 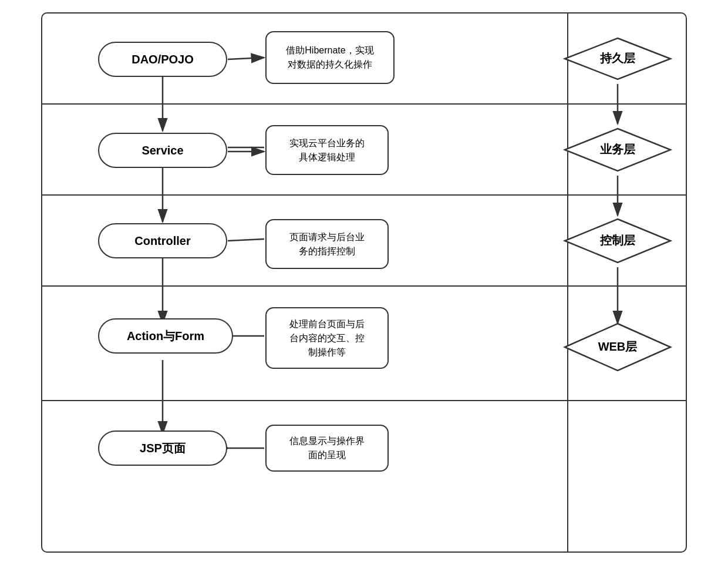 I want to click on node-controller: Controller, so click(x=163, y=241).